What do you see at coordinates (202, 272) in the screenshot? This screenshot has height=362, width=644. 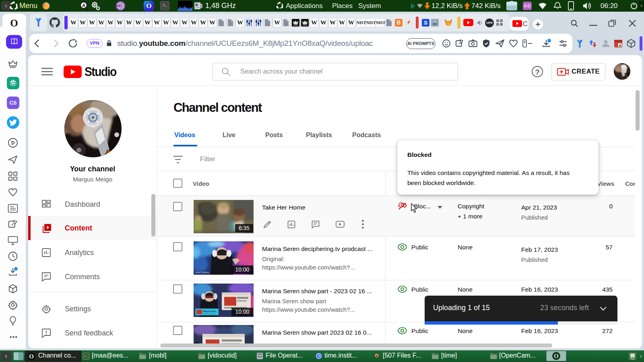 I see `svg-text: Steve Carabias` at bounding box center [202, 272].